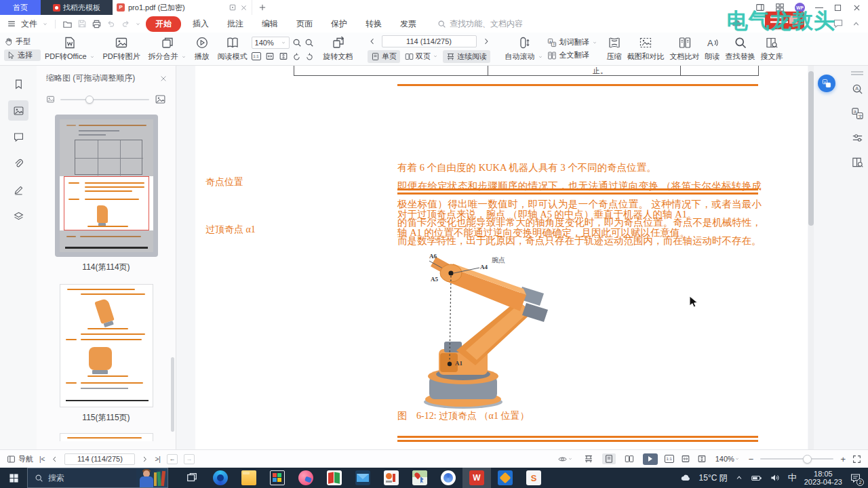  Describe the element at coordinates (857, 73) in the screenshot. I see `rail-drag-handle` at that location.